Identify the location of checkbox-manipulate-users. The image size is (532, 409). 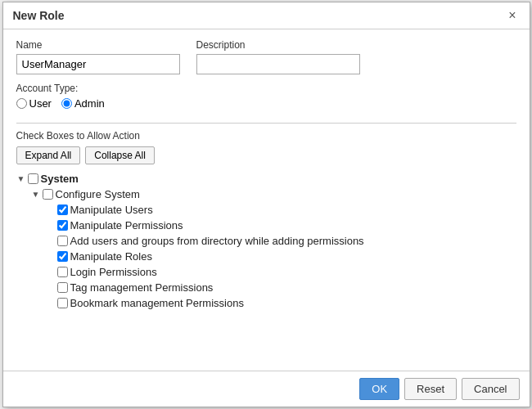
(62, 209).